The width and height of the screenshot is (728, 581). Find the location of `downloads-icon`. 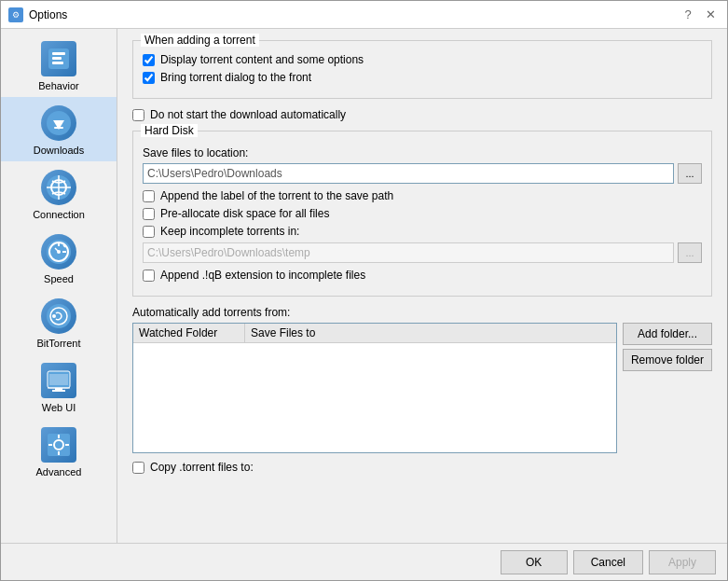

downloads-icon is located at coordinates (59, 123).